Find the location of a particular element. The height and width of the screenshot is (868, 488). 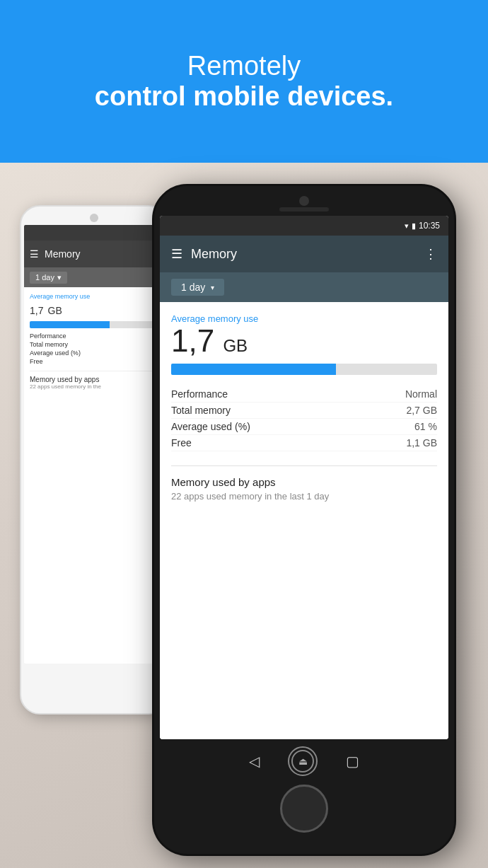

black-camera-dot is located at coordinates (304, 201).